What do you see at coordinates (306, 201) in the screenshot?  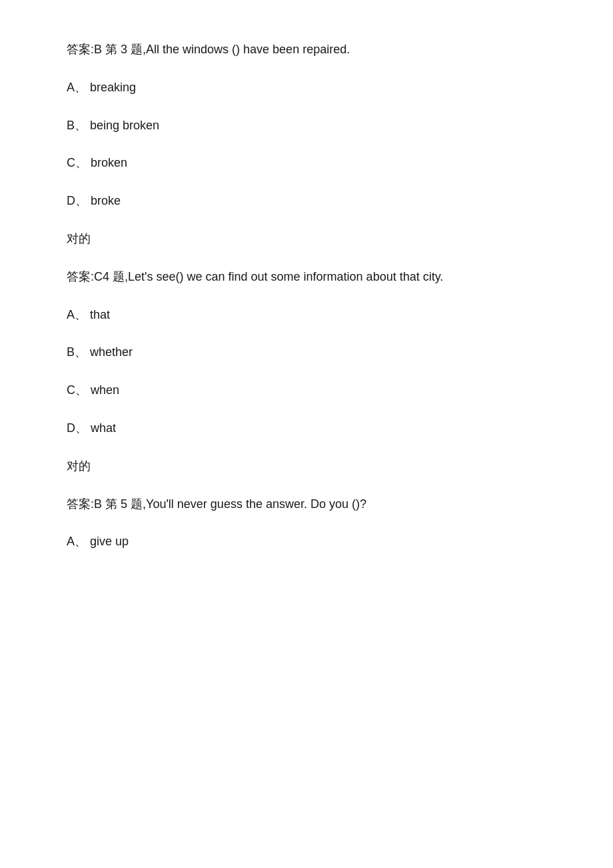 I see `option-d-q3: D、 broke` at bounding box center [306, 201].